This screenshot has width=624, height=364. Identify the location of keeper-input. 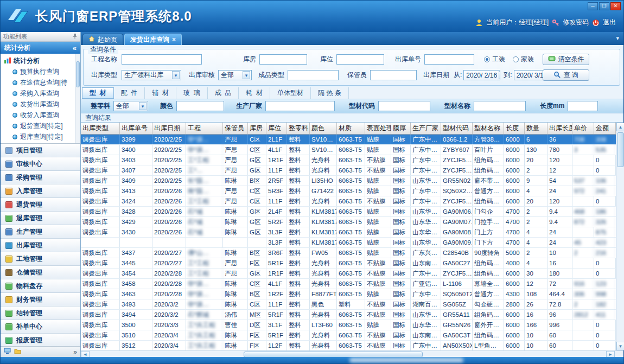
(393, 75).